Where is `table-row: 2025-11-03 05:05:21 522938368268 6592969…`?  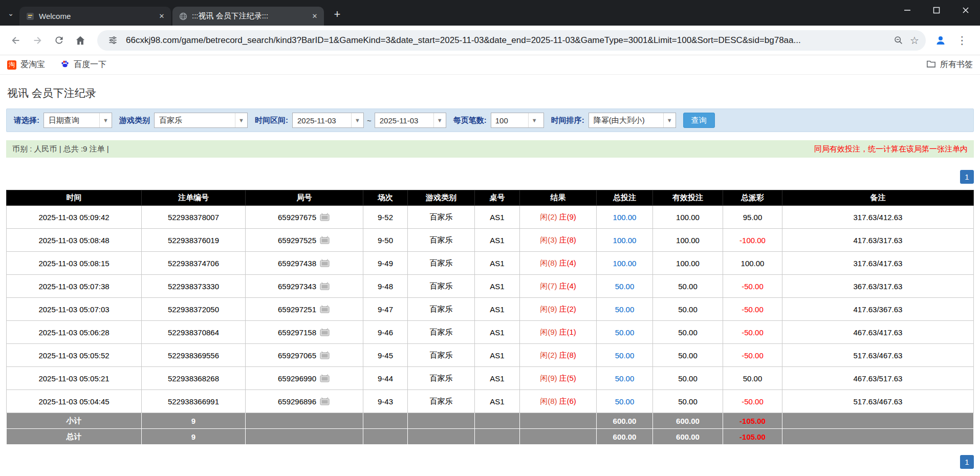 table-row: 2025-11-03 05:05:21 522938368268 6592969… is located at coordinates (490, 379).